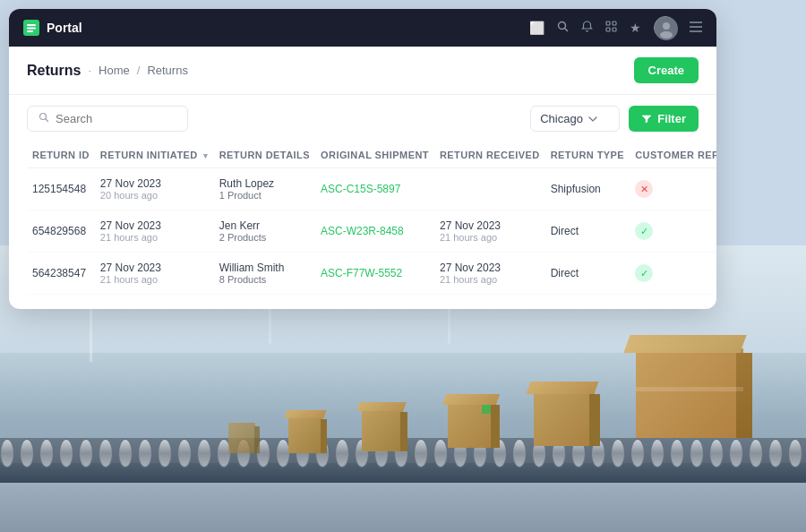 The height and width of the screenshot is (532, 806). I want to click on table-header-row: Return ID Return Initiated ▾ Return Deta…, so click(372, 156).